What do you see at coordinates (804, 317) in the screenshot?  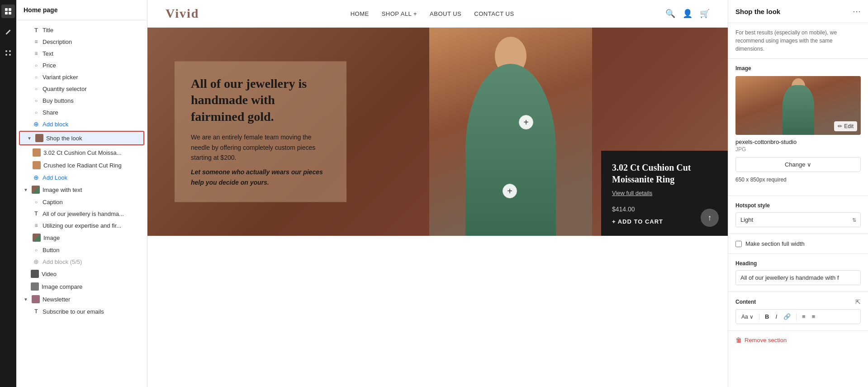 I see `unordered-list-btn: ≡` at bounding box center [804, 317].